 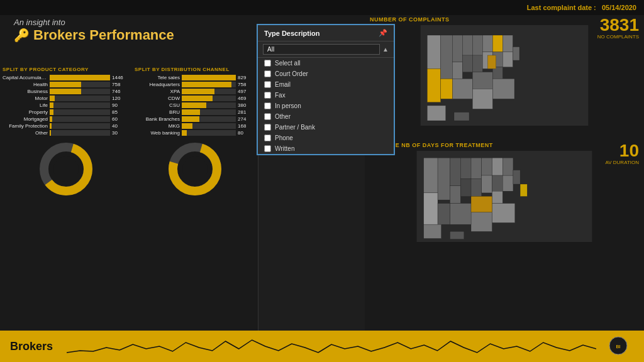 What do you see at coordinates (292, 74) in the screenshot?
I see `dropdown-item-label: Court Order` at bounding box center [292, 74].